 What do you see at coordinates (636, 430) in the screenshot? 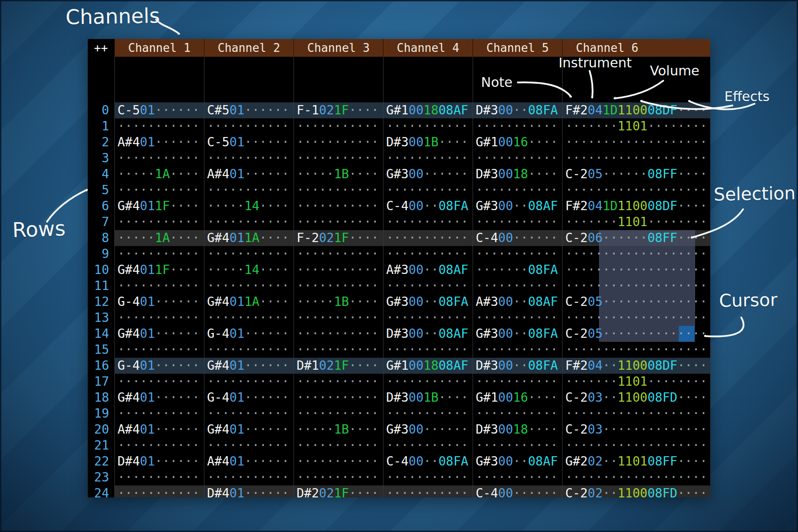
I see `pattern-cell: C-203··············` at bounding box center [636, 430].